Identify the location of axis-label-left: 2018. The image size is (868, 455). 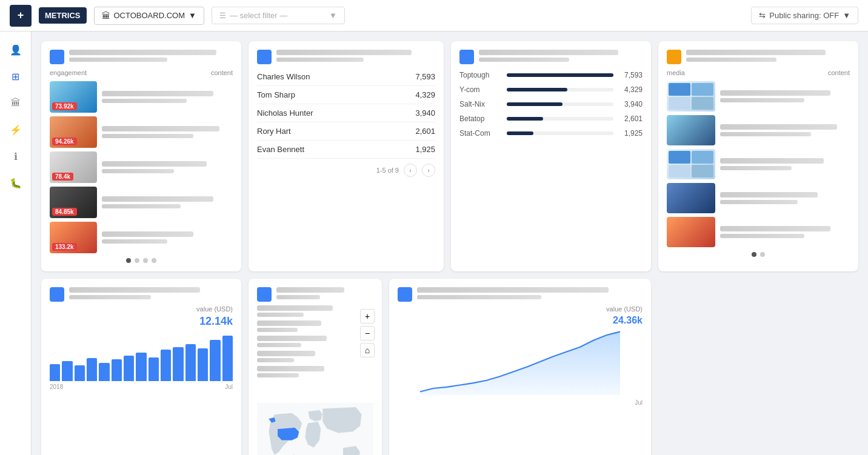
(56, 387).